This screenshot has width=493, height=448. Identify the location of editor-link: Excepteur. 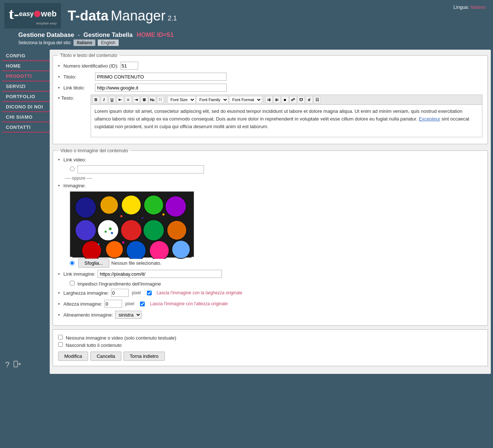
(430, 119).